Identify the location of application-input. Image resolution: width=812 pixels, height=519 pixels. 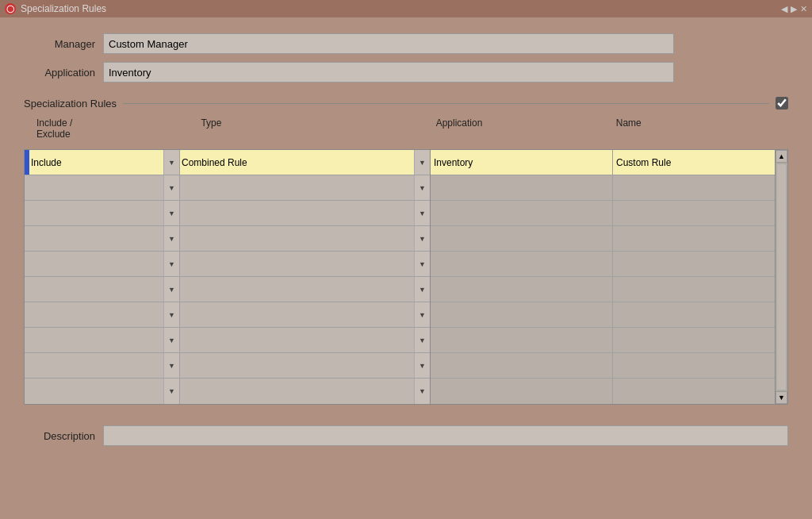
(389, 72).